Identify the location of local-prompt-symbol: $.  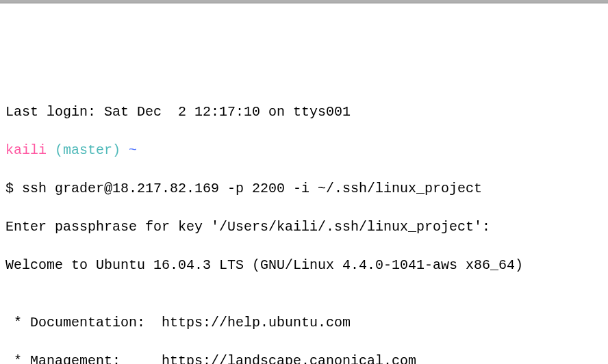
(14, 189).